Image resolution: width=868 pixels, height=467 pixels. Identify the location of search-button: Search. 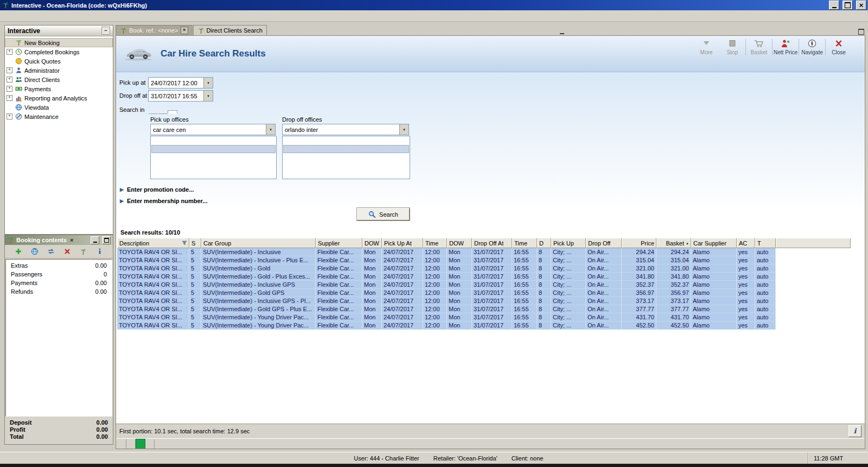
(383, 214).